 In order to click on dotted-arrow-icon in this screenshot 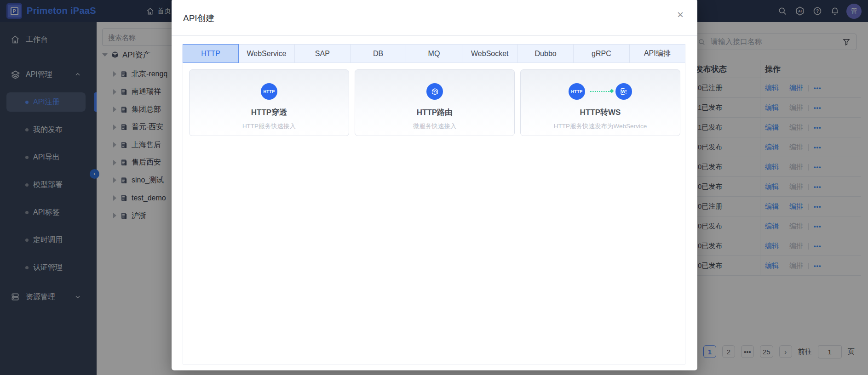, I will do `click(600, 91)`.